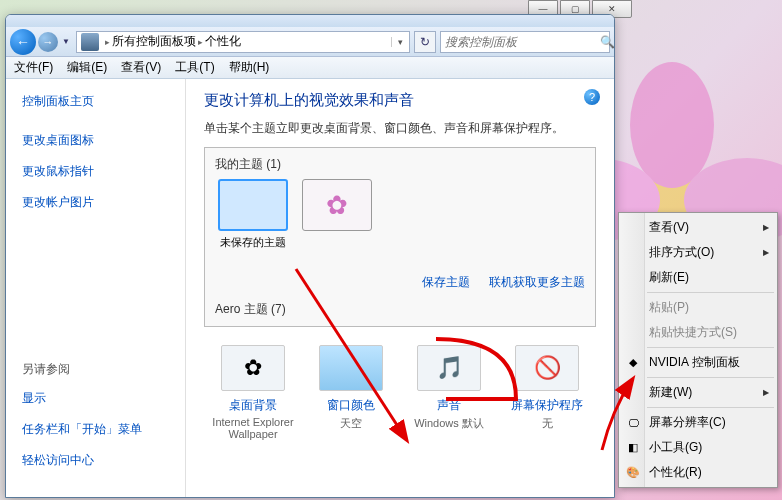  I want to click on sidebar-item-ease-of-access: 轻松访问中心, so click(96, 460).